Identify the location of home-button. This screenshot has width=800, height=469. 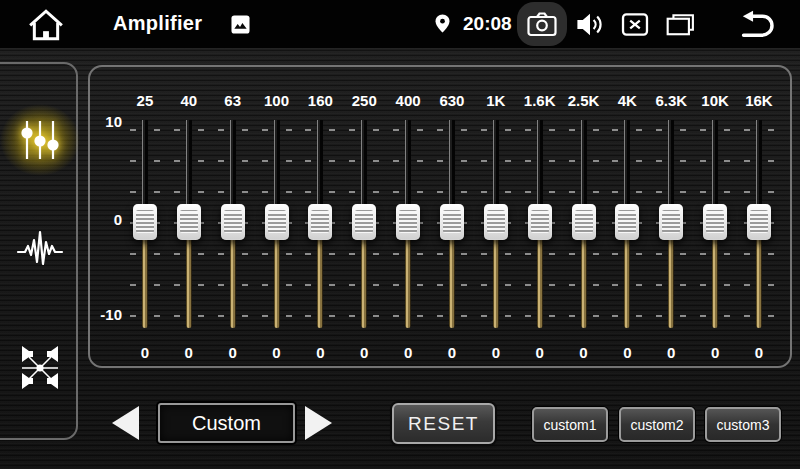
(46, 24).